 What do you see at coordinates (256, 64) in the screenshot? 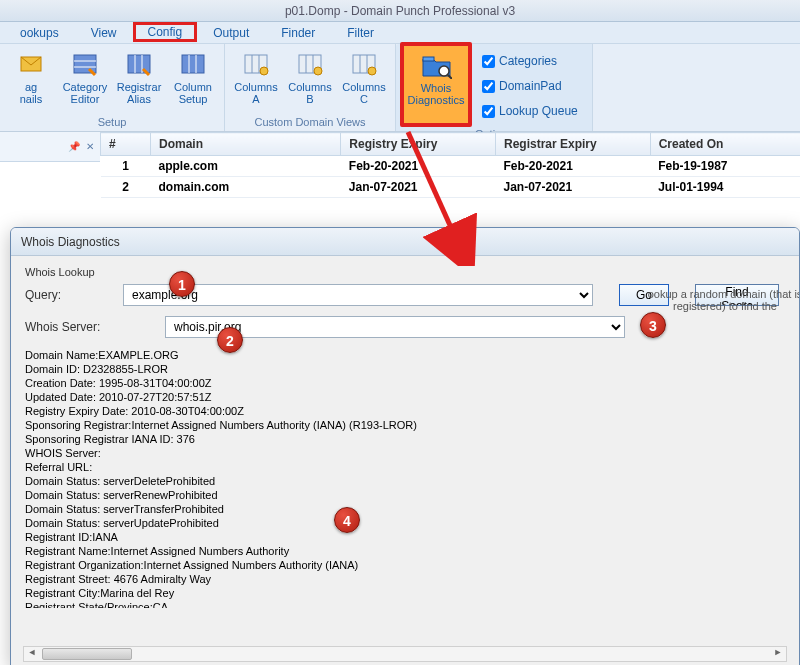
I see `cols-a-icon` at bounding box center [256, 64].